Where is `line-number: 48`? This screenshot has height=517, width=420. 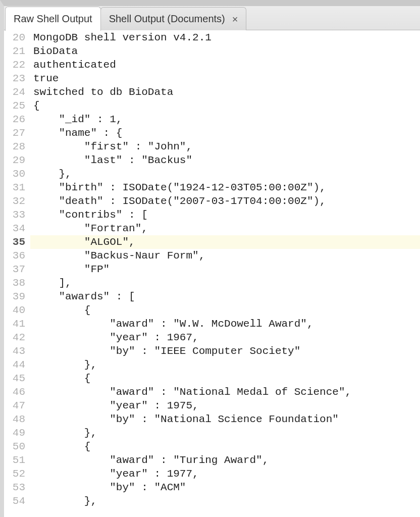
line-number: 48 is located at coordinates (17, 419).